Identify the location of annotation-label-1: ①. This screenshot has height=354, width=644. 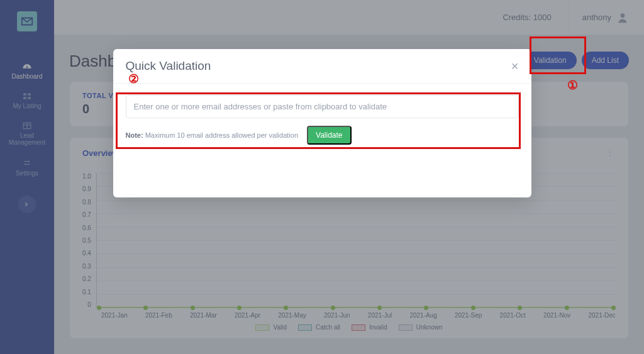
(572, 86).